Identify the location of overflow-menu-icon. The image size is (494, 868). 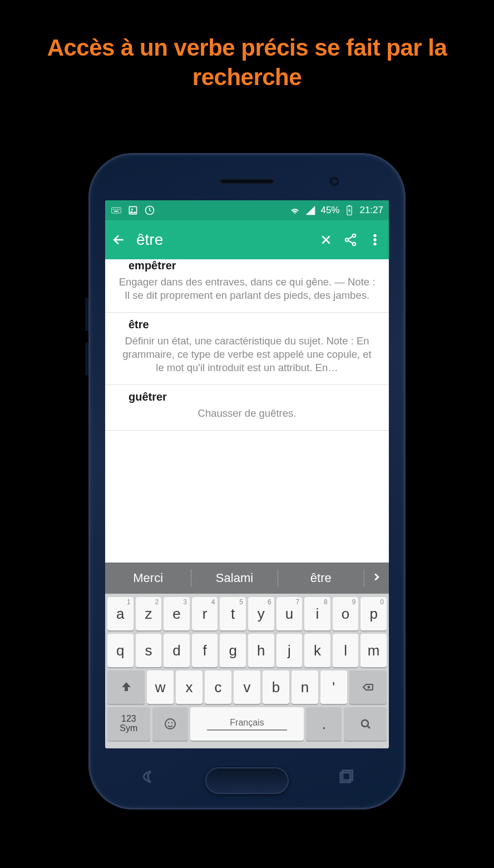
(375, 240).